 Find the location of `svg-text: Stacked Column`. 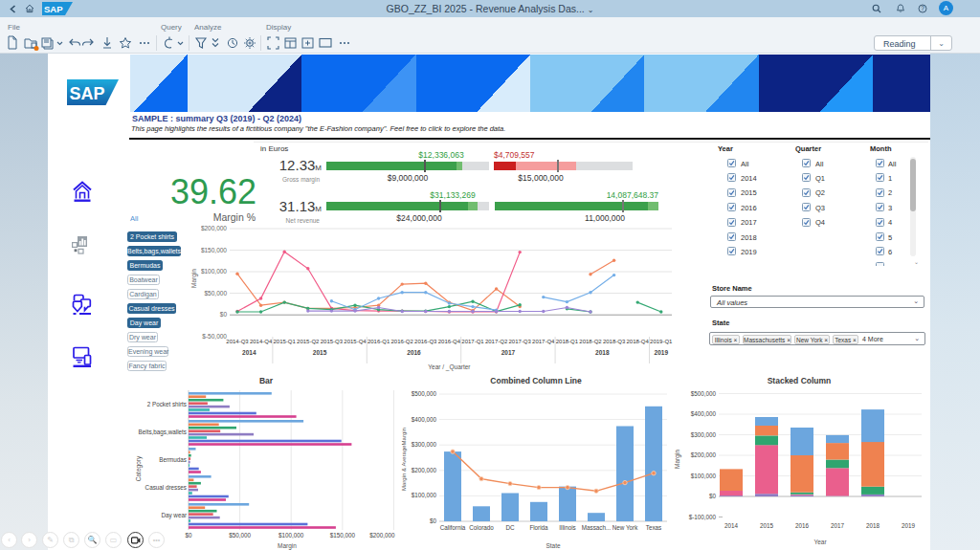

svg-text: Stacked Column is located at coordinates (800, 381).